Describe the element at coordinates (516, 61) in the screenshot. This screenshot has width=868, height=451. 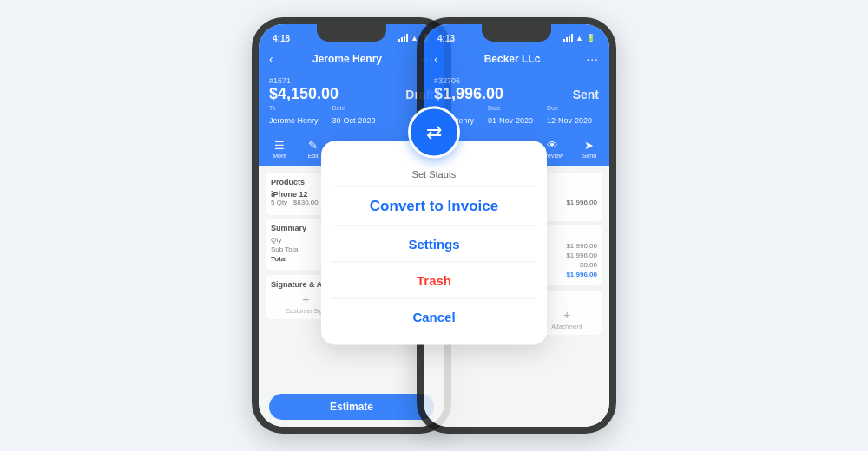
I see `header-right: ‹ Becker LLc ···` at that location.